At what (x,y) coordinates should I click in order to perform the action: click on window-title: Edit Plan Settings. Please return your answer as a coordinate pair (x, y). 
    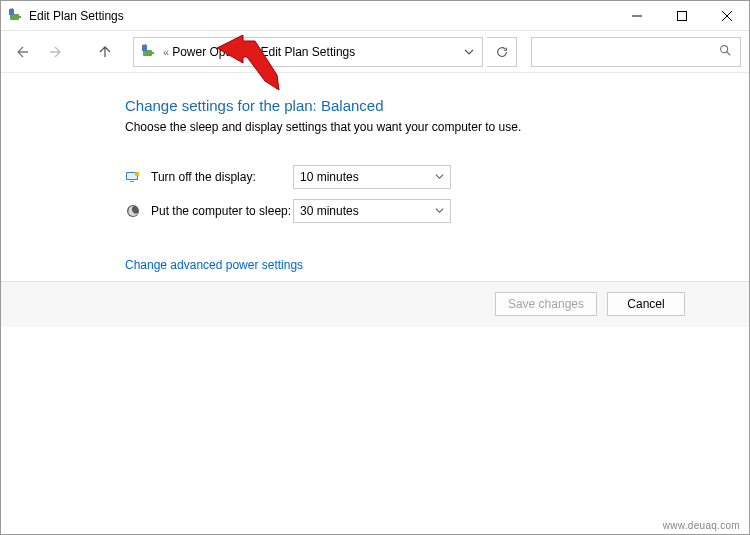
    Looking at the image, I should click on (322, 16).